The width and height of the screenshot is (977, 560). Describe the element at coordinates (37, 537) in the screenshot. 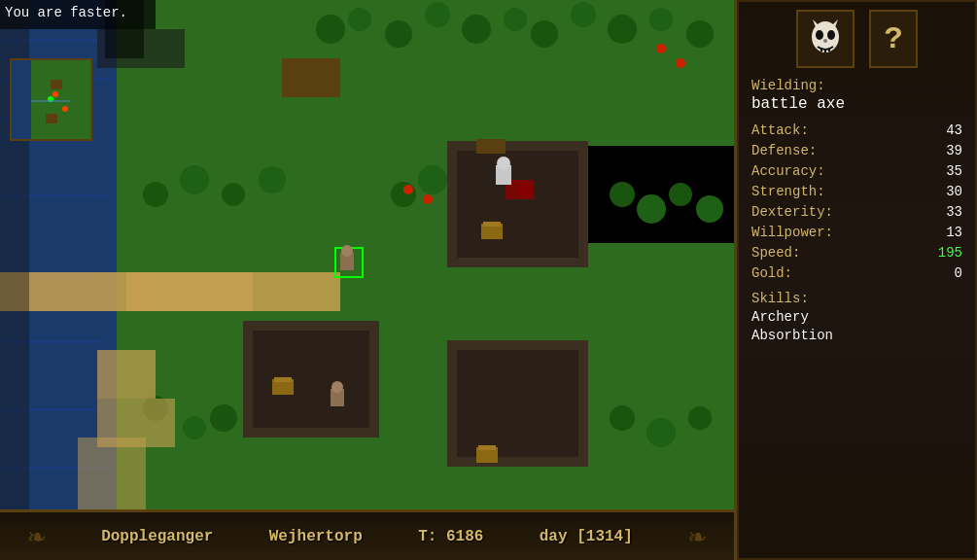

I see `status-left-deco: ❧` at that location.